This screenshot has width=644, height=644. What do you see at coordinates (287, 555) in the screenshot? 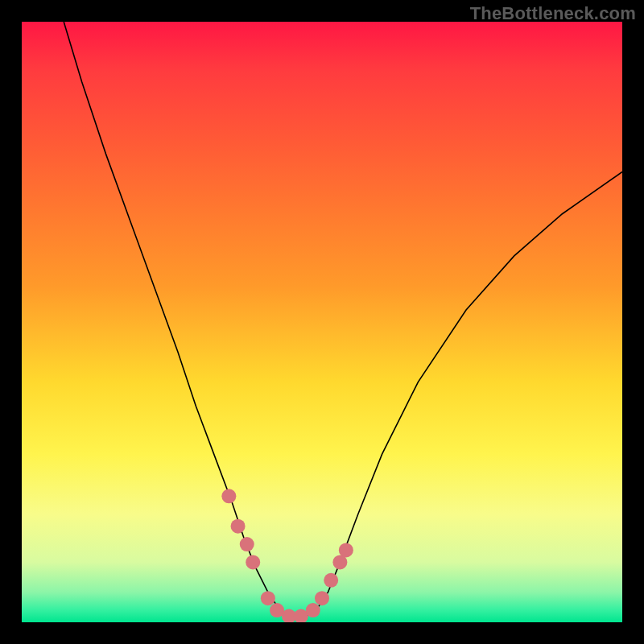
I see `chart-valley-markers` at bounding box center [287, 555].